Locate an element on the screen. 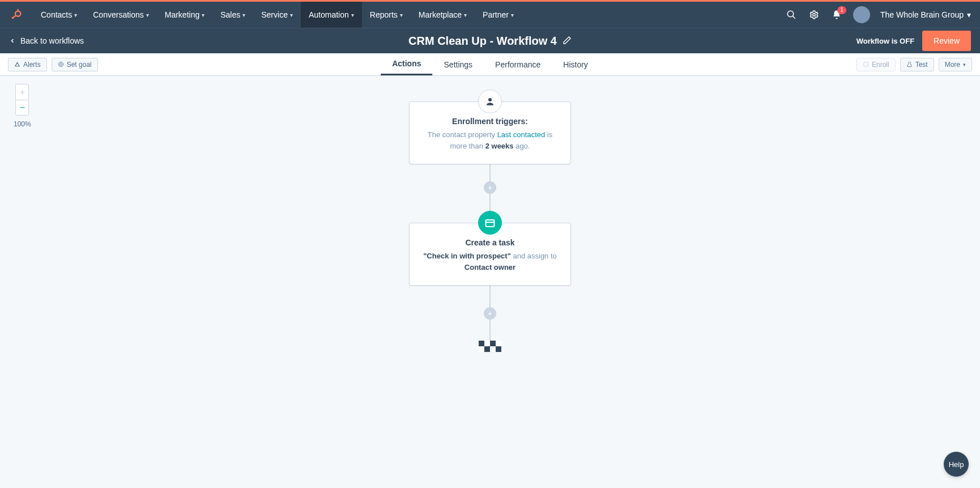 The image size is (980, 488). nav-conversations: Conversations▾ is located at coordinates (121, 15).